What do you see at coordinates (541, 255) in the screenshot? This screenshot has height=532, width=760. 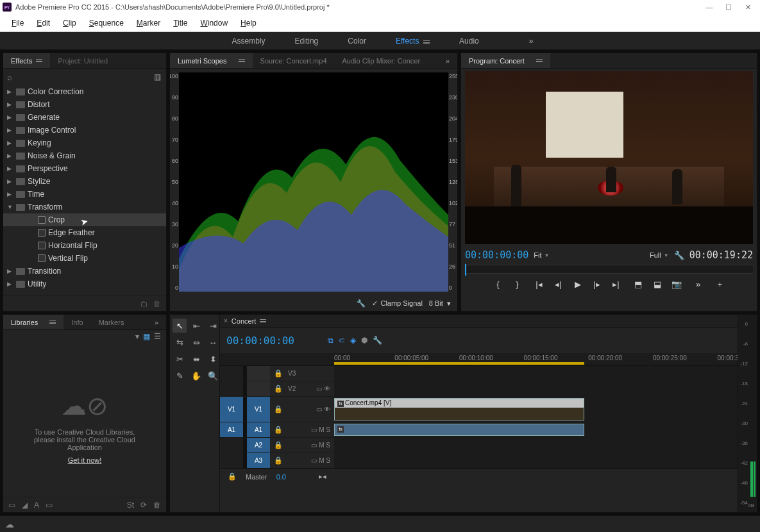 I see `zoom-fit-dropdown: Fit▼` at bounding box center [541, 255].